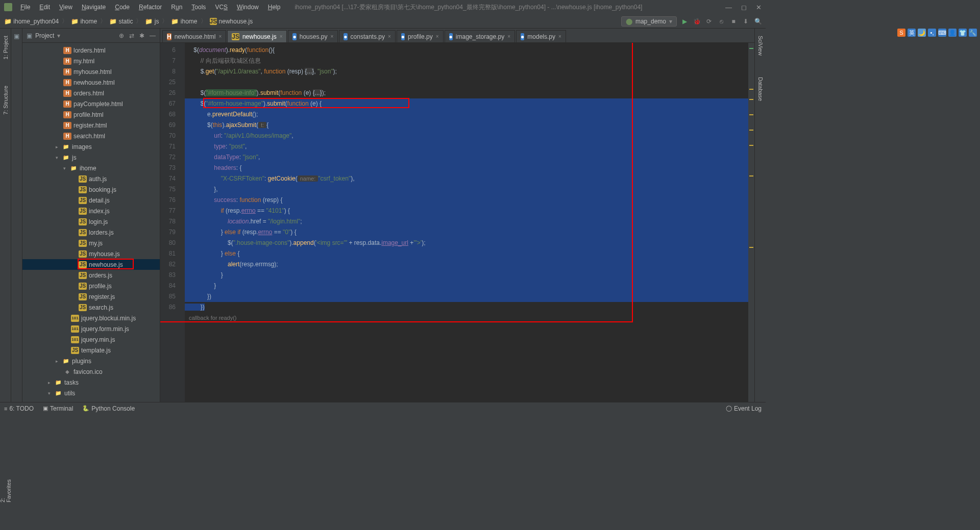  Describe the element at coordinates (684, 21) in the screenshot. I see `run-button: ▶` at that location.